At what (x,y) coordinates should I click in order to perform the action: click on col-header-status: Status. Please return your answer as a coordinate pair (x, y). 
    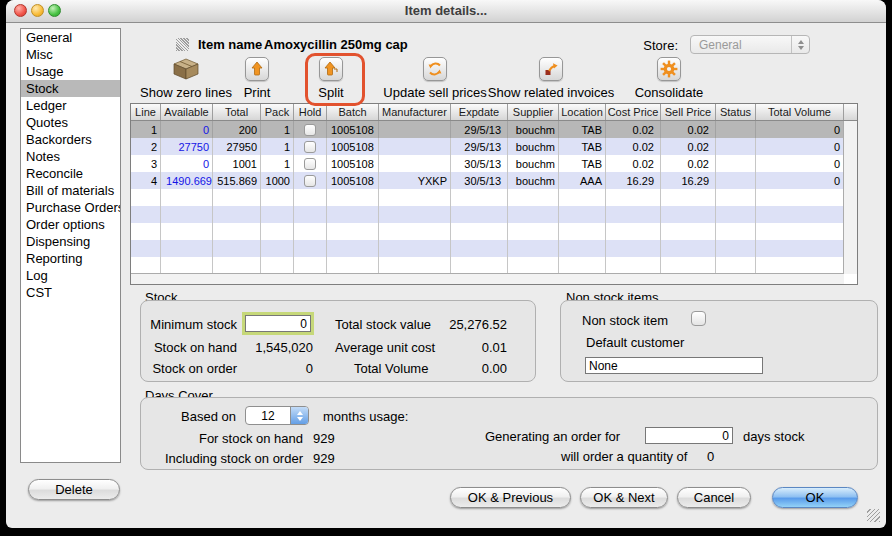
    Looking at the image, I should click on (736, 112).